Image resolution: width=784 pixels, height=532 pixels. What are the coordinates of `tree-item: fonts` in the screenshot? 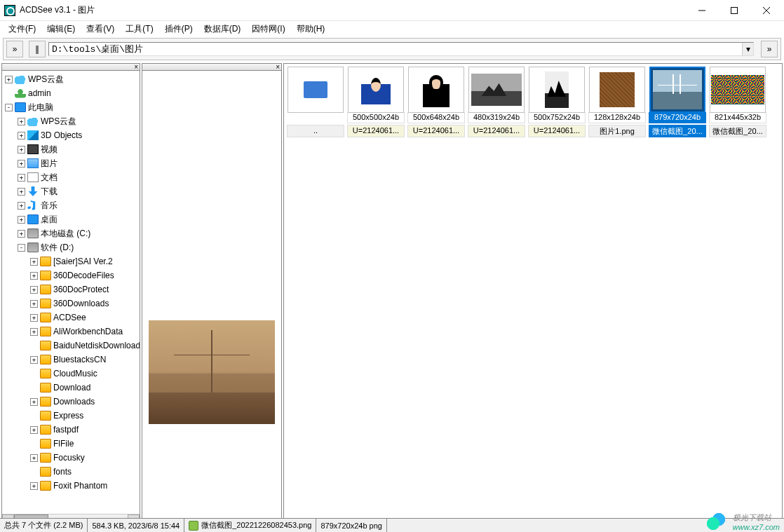 It's located at (71, 472).